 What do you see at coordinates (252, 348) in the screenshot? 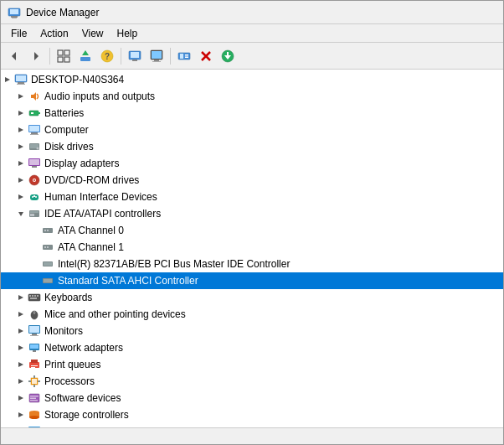
I see `tree-node-network: Network adapters` at bounding box center [252, 348].